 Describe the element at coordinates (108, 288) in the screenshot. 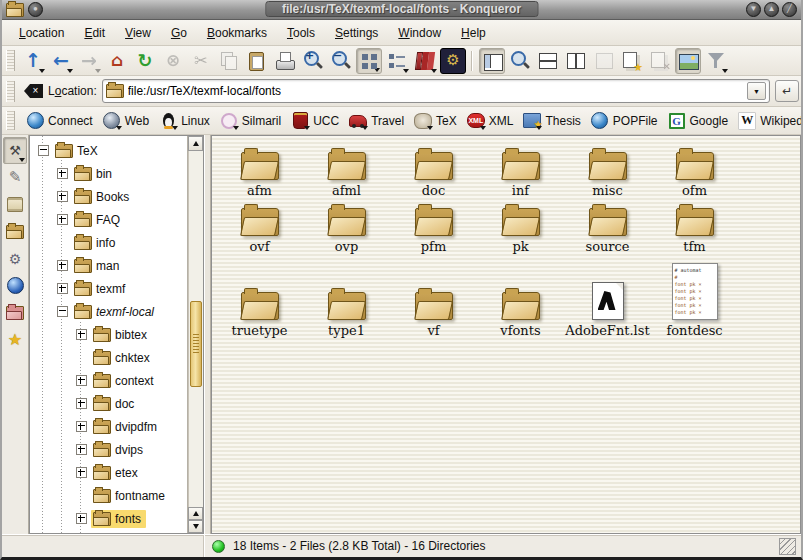

I see `tree-item-texmf: texmf` at that location.